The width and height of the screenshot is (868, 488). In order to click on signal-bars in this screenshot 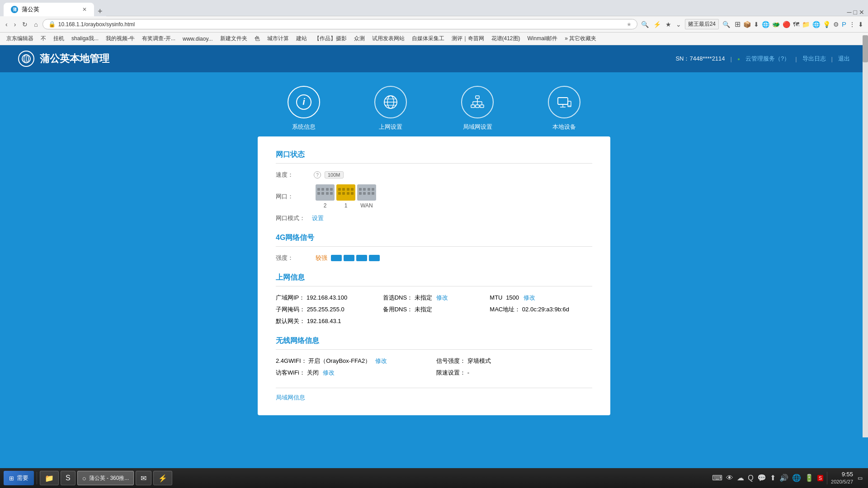, I will do `click(355, 258)`.